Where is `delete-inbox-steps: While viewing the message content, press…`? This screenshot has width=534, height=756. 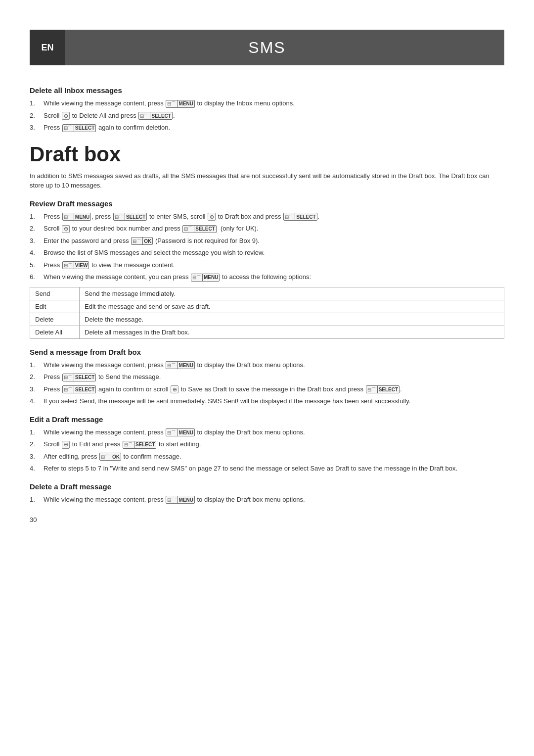
delete-inbox-steps: While viewing the message content, press… is located at coordinates (267, 116).